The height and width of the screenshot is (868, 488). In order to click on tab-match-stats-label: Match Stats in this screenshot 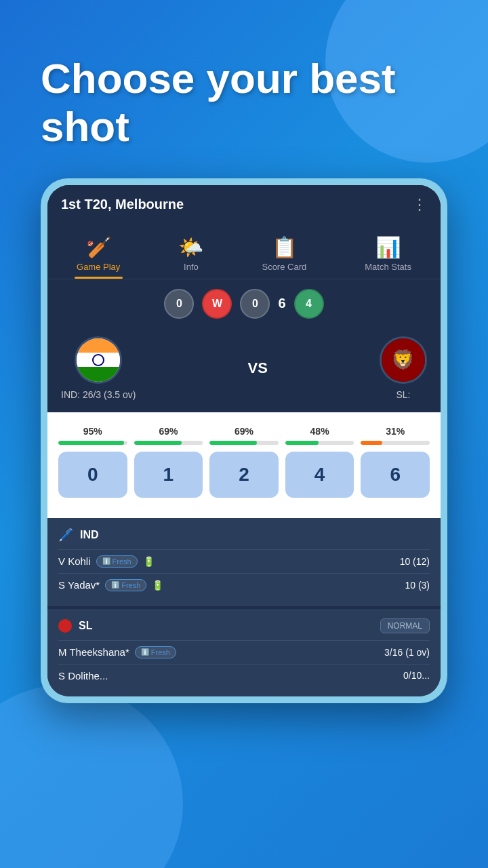, I will do `click(388, 267)`.